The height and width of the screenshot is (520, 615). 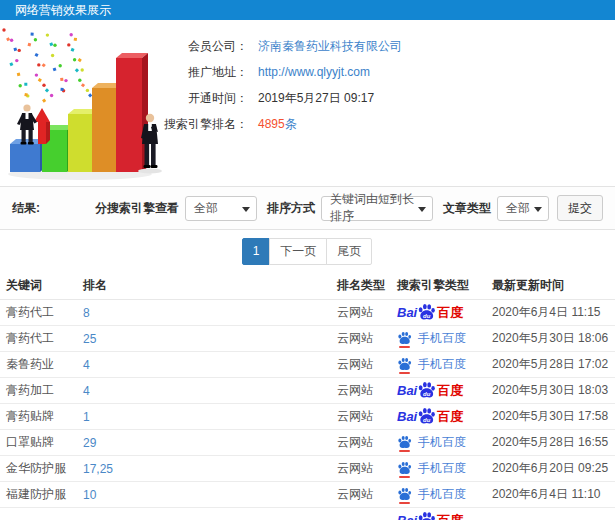 I want to click on window-title-bar: 网络营销效果展示, so click(x=308, y=10).